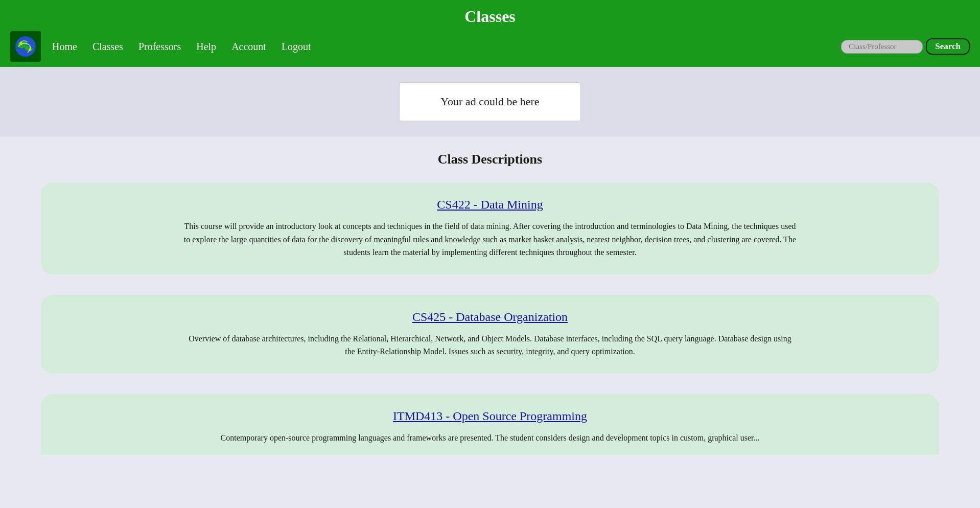 The width and height of the screenshot is (980, 508). What do you see at coordinates (490, 424) in the screenshot?
I see `class-card-itmd413: ITMD413 - Open Source Programming Contem…` at bounding box center [490, 424].